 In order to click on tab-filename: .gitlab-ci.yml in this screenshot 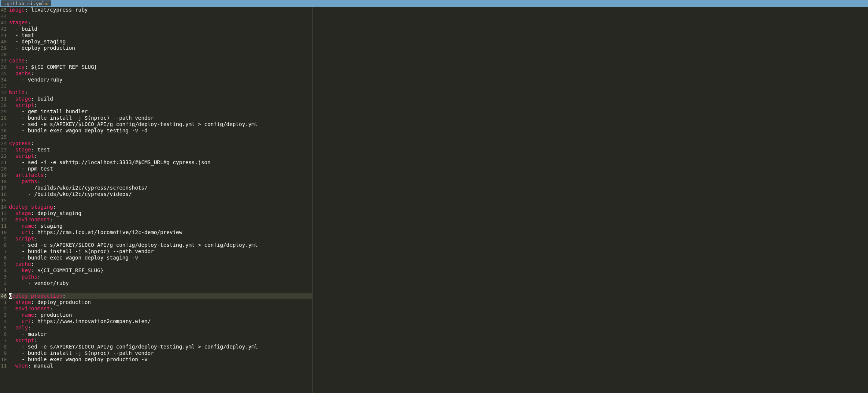, I will do `click(24, 4)`.